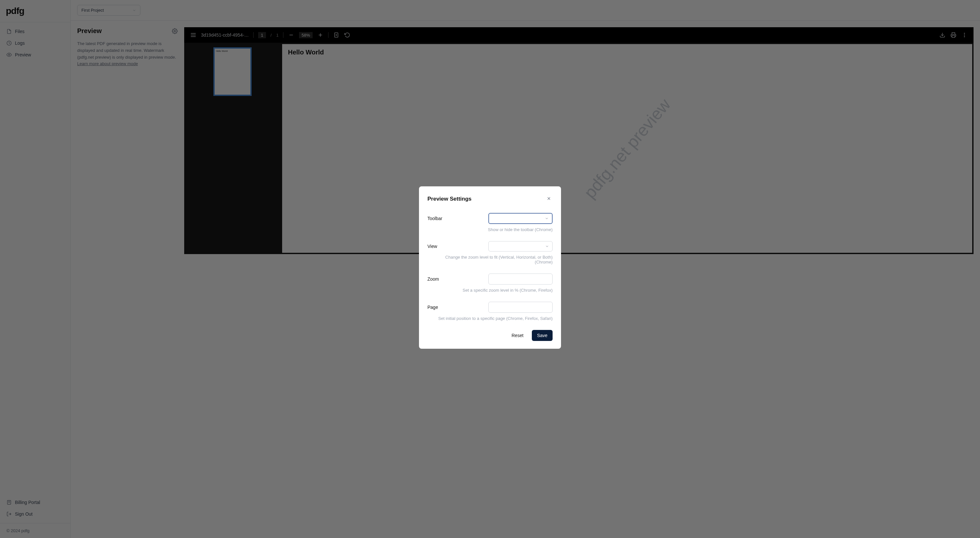  I want to click on close-icon, so click(549, 198).